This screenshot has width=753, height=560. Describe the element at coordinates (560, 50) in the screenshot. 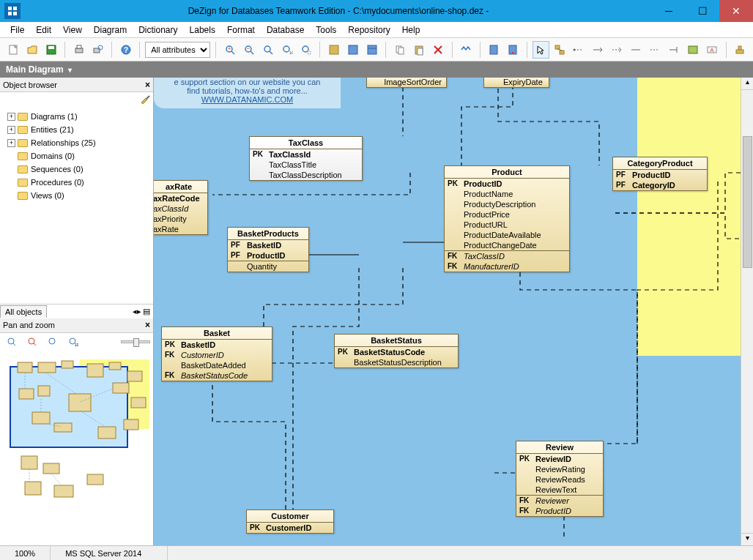

I see `entity-tool-icon` at that location.